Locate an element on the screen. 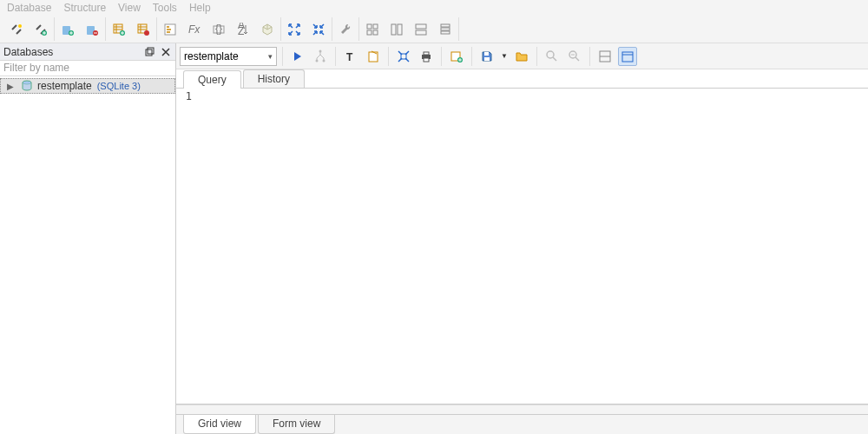  save-button is located at coordinates (487, 56).